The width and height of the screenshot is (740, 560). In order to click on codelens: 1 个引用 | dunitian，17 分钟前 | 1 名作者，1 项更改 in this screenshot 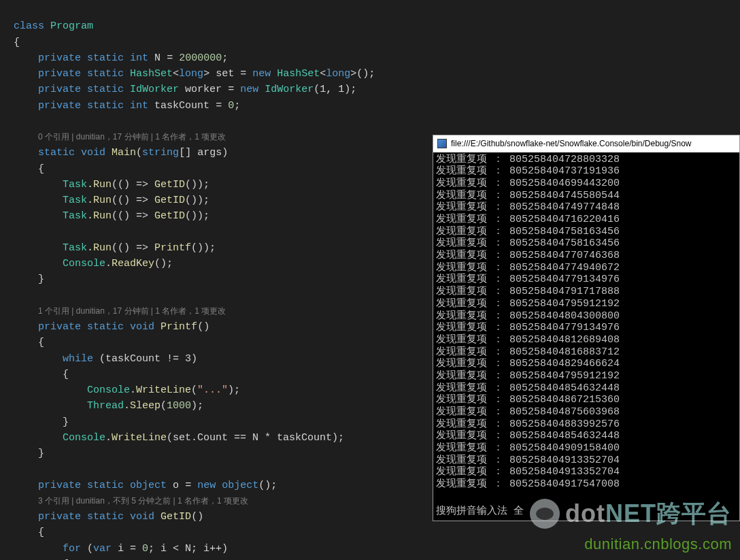, I will do `click(132, 311)`.